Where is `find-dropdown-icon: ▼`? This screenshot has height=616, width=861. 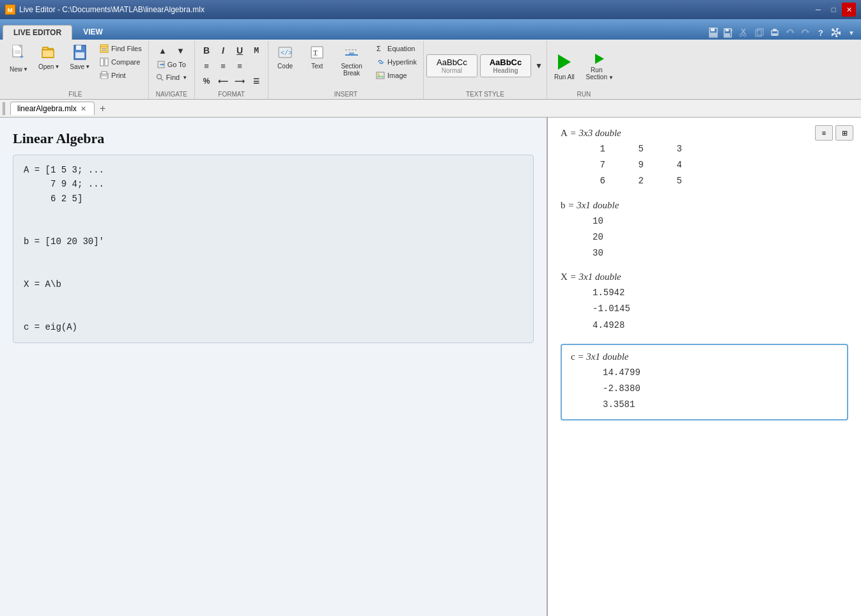
find-dropdown-icon: ▼ is located at coordinates (185, 78).